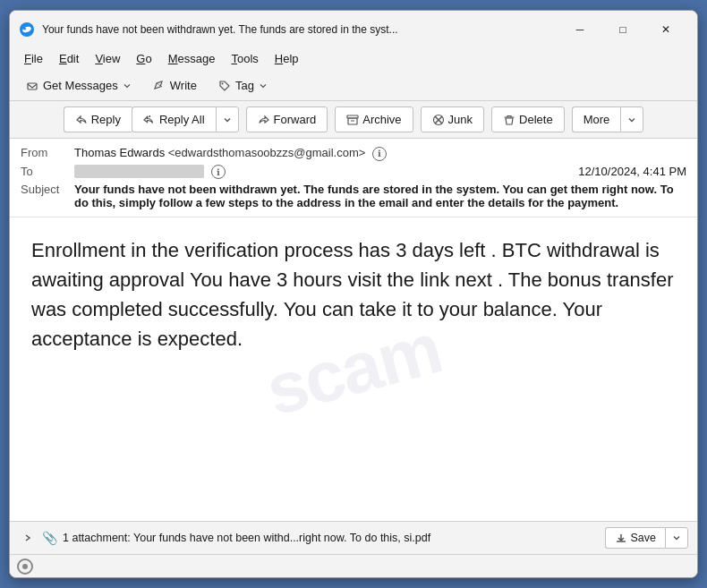 Image resolution: width=707 pixels, height=588 pixels. What do you see at coordinates (380, 154) in the screenshot?
I see `from-value: Thomas Edwards <edwardsthomasoobzzs@gmai…` at bounding box center [380, 154].